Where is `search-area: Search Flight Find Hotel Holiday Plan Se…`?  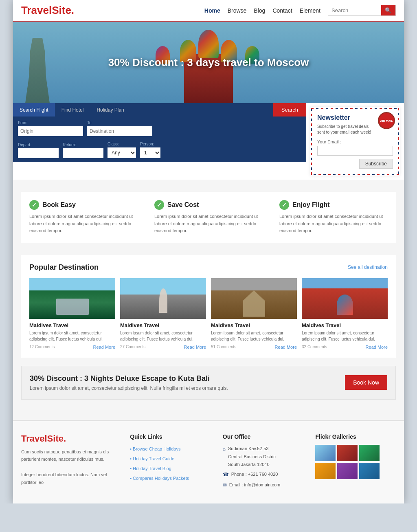
search-area: Search Flight Find Hotel Holiday Plan Se… is located at coordinates (208, 141).